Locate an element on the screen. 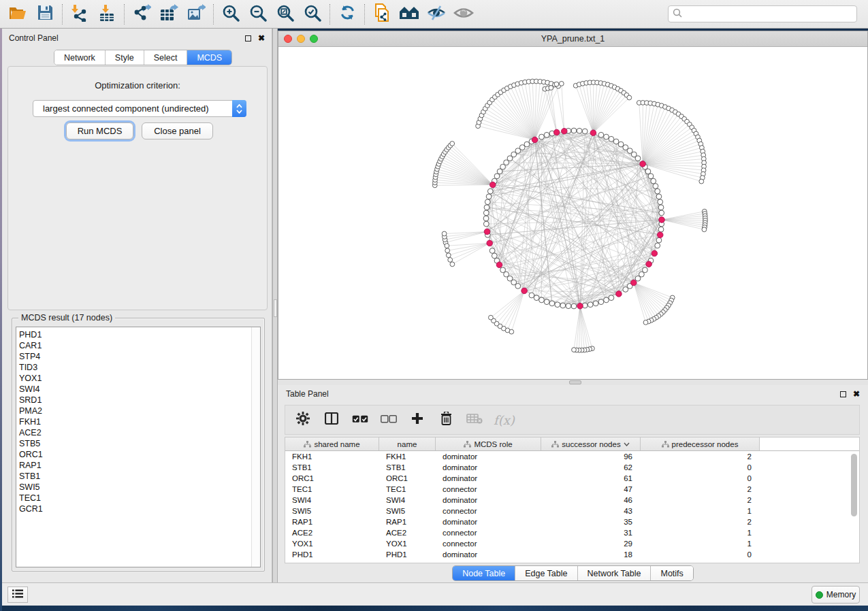 The width and height of the screenshot is (868, 611). refresh-button is located at coordinates (347, 14).